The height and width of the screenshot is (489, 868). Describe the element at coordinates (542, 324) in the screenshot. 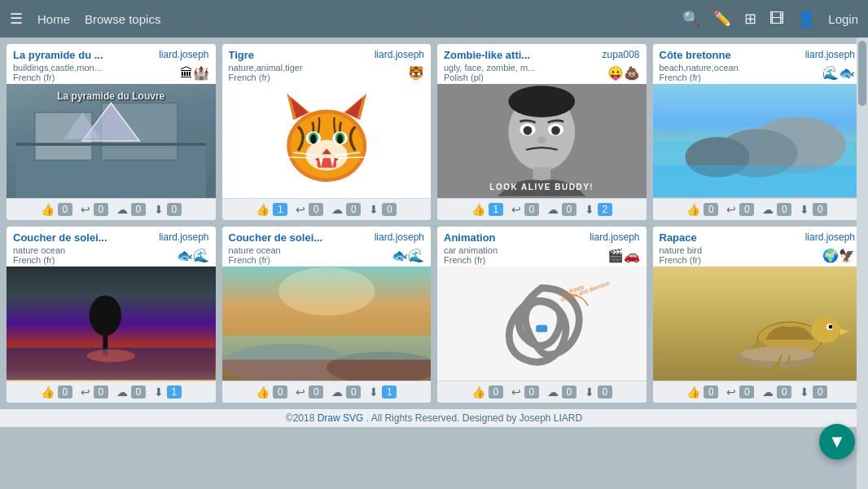

I see `card-image: Keep rhythm and direction` at that location.